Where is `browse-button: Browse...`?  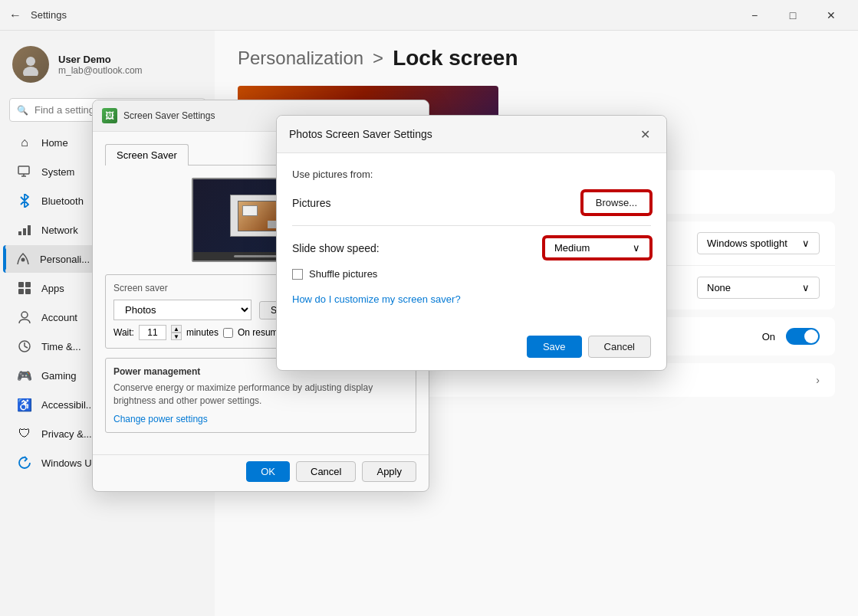 browse-button: Browse... is located at coordinates (616, 202).